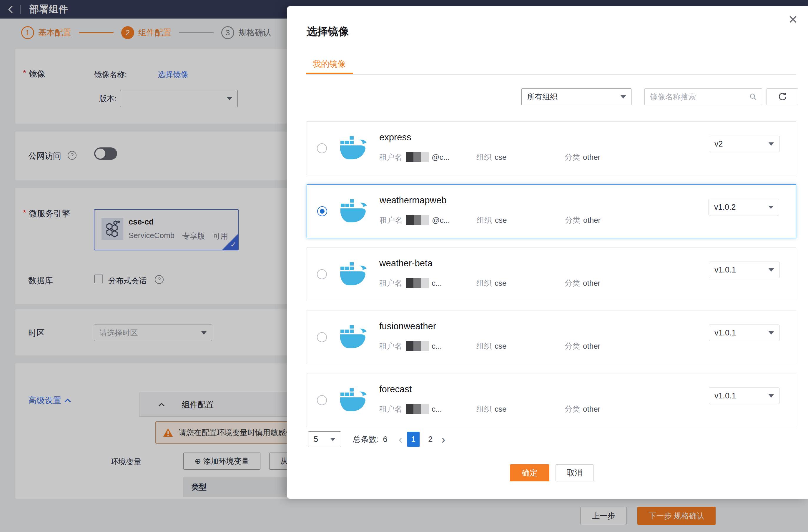  Describe the element at coordinates (782, 97) in the screenshot. I see `refresh-button` at that location.